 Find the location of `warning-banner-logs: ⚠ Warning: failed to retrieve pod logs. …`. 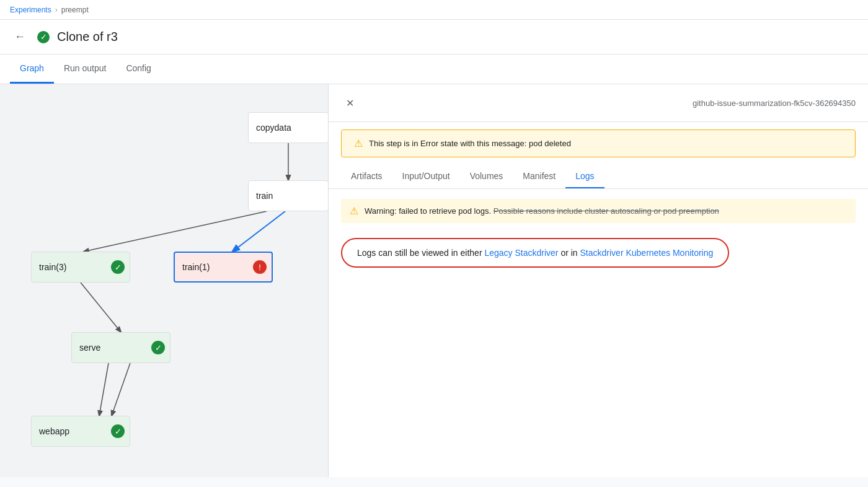

warning-banner-logs: ⚠ Warning: failed to retrieve pod logs. … is located at coordinates (598, 211).